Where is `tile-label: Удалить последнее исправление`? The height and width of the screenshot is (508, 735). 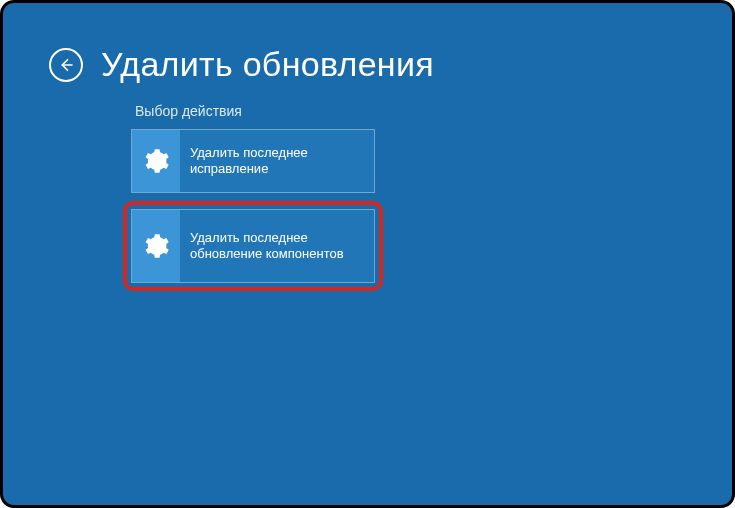 tile-label: Удалить последнее исправление is located at coordinates (277, 161).